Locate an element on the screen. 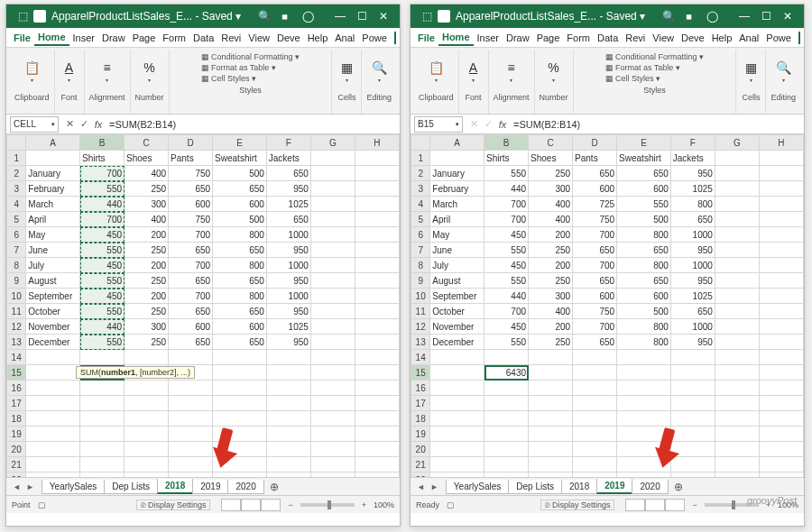  row-header: 13 is located at coordinates (16, 343).